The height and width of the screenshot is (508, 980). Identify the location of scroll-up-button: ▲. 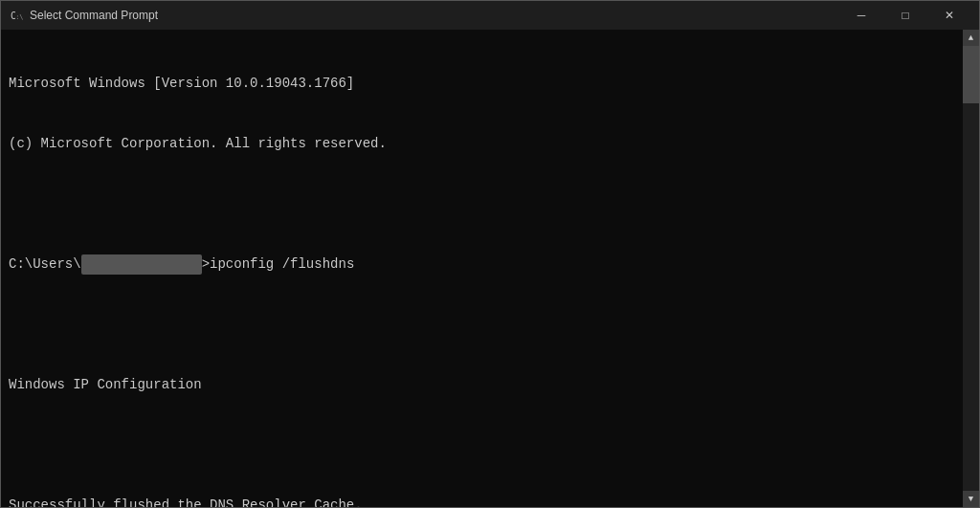
(970, 38).